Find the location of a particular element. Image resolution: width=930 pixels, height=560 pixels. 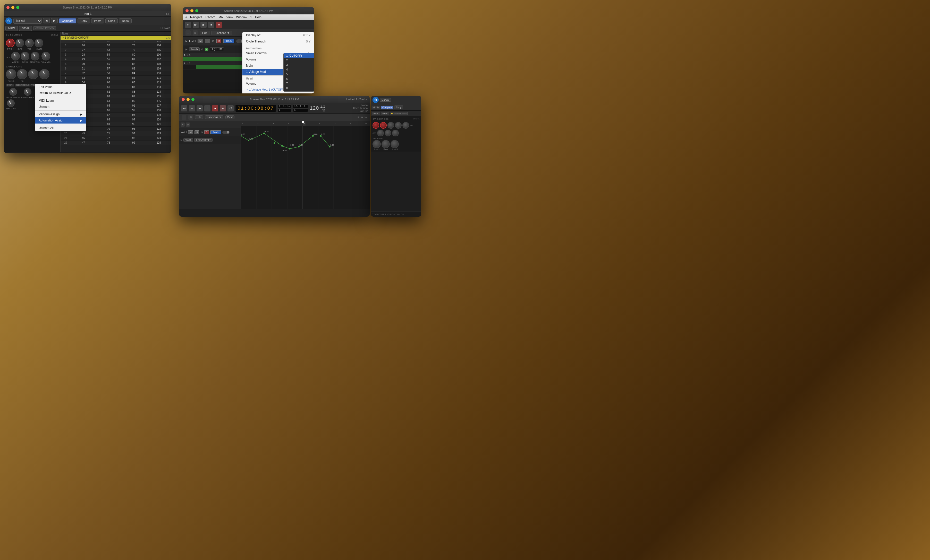

num-item-5: 5 is located at coordinates (299, 74).